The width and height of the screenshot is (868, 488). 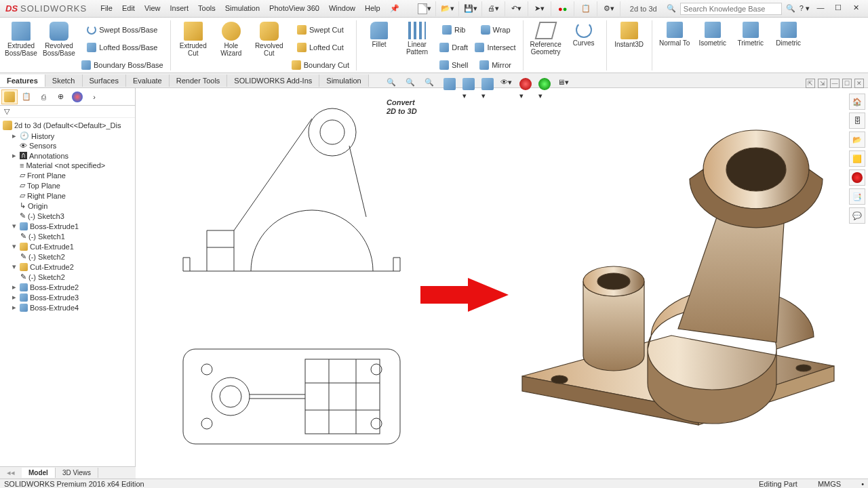 I want to click on undo-icon: ↶▾, so click(x=519, y=9).